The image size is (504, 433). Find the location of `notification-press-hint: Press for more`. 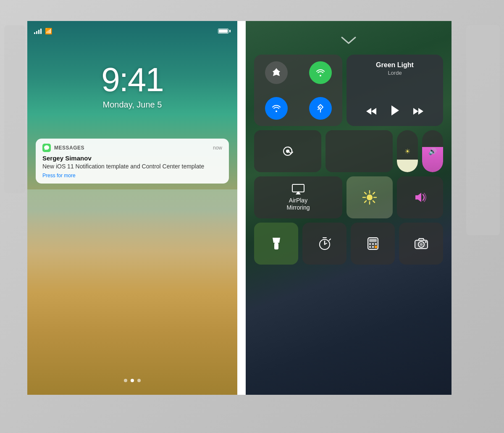

notification-press-hint: Press for more is located at coordinates (132, 176).